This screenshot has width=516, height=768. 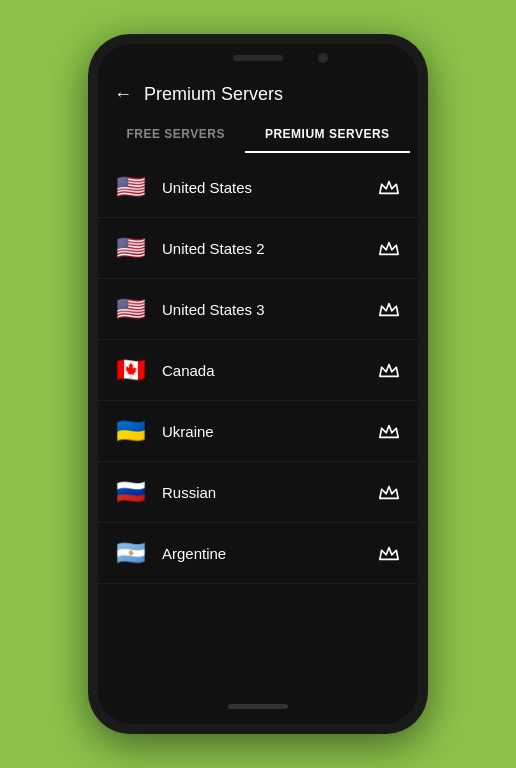 I want to click on server-flag: 🇺🇦, so click(x=131, y=431).